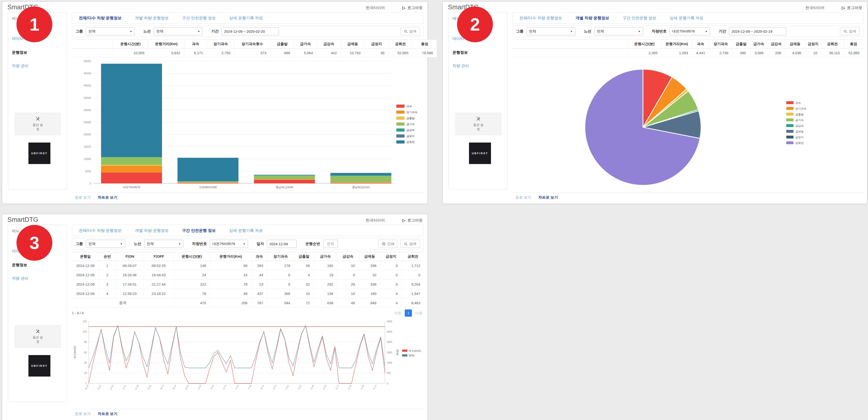 The height and width of the screenshot is (420, 868). What do you see at coordinates (281, 284) in the screenshot?
I see `table-cell: 0` at bounding box center [281, 284].